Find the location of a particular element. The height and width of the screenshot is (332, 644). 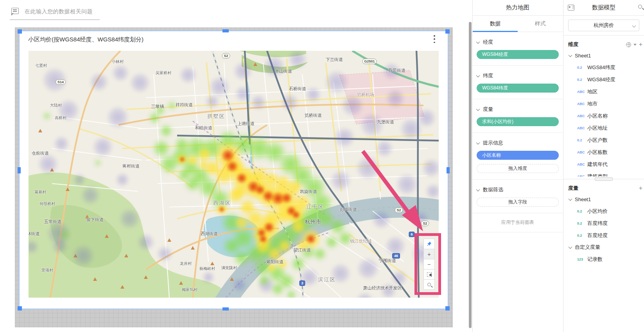

field-row: 0.2WGS84纬度 is located at coordinates (604, 67).